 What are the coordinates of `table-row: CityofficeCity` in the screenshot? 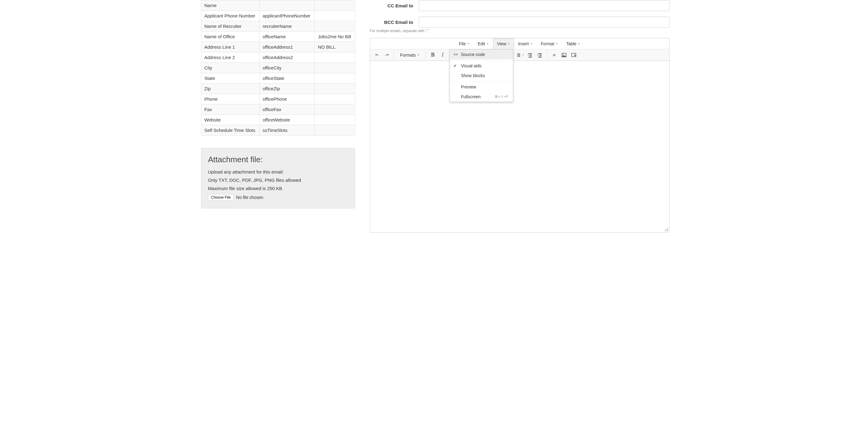 It's located at (278, 68).